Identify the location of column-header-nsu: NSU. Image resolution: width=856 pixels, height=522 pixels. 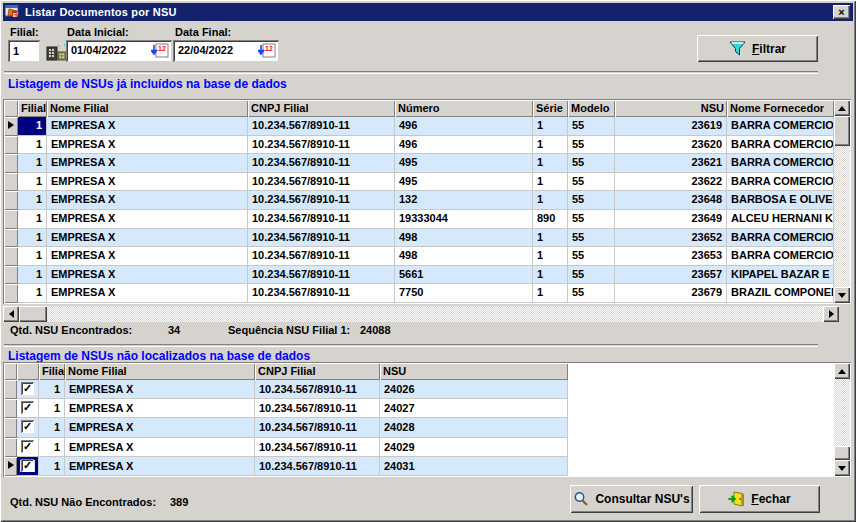
(474, 372).